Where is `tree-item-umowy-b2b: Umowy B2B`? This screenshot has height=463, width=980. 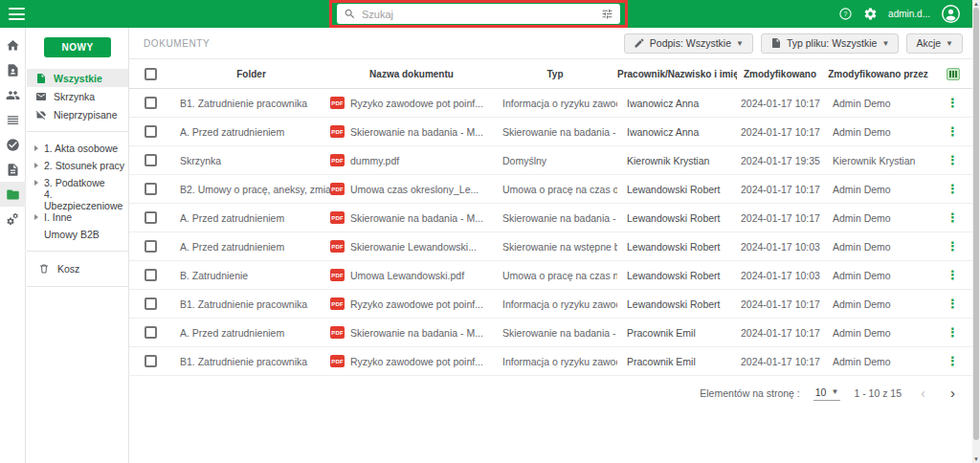 tree-item-umowy-b2b: Umowy B2B is located at coordinates (78, 234).